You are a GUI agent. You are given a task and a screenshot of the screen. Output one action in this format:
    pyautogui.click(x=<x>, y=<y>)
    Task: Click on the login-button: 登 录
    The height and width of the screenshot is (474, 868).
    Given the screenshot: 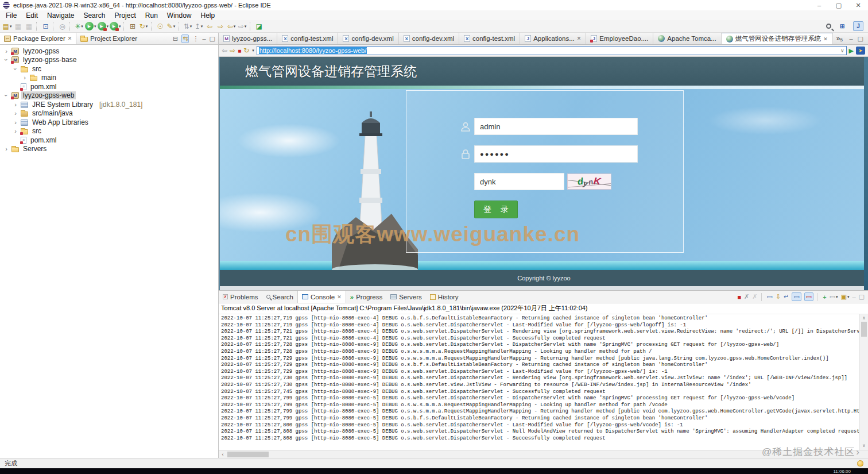 What is the action you would take?
    pyautogui.click(x=496, y=209)
    